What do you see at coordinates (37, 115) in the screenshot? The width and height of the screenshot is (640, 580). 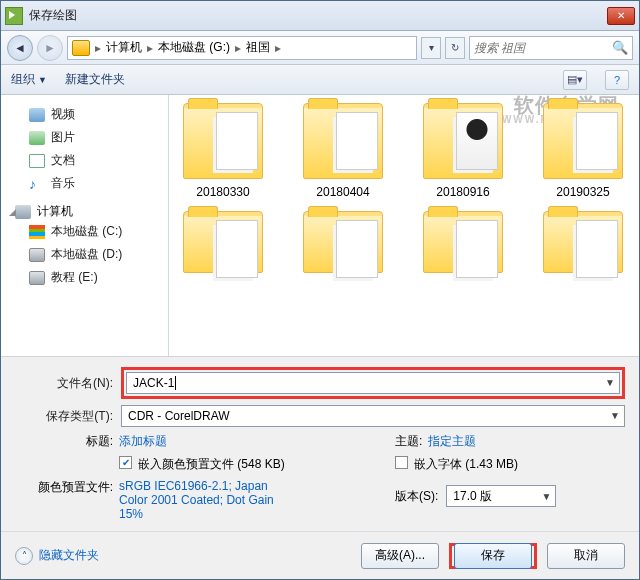 I see `video-icon` at bounding box center [37, 115].